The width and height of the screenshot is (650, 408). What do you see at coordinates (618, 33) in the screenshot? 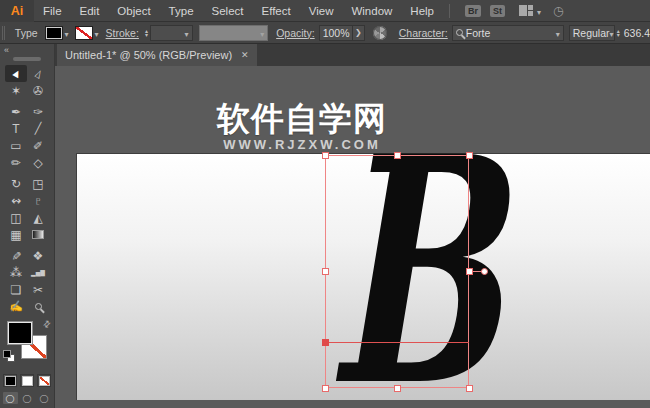
I see `font-size-stepper: ▴▾` at bounding box center [618, 33].